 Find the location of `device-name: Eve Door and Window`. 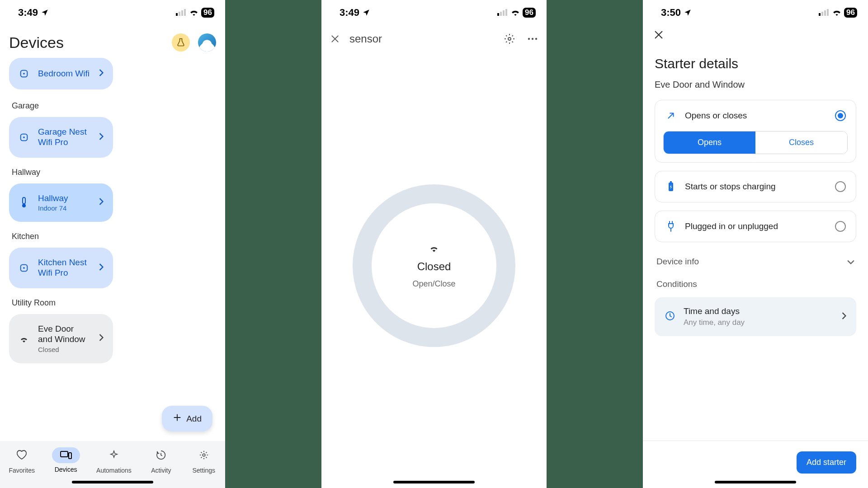

device-name: Eve Door and Window is located at coordinates (64, 334).